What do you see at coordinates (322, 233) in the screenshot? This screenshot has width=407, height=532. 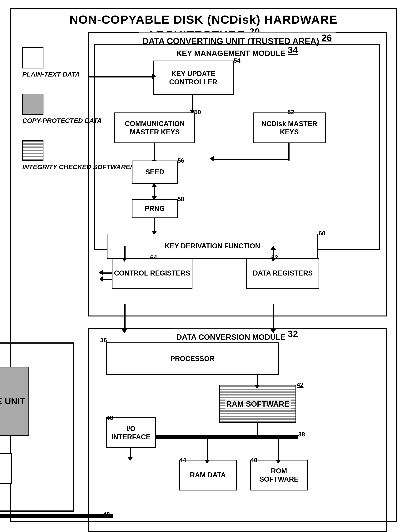 I see `ref-60: 60` at bounding box center [322, 233].